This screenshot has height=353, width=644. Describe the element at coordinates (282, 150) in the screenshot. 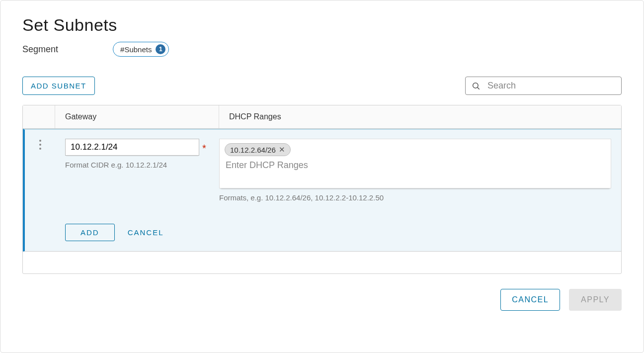

I see `remove-tag-icon: ✕` at that location.